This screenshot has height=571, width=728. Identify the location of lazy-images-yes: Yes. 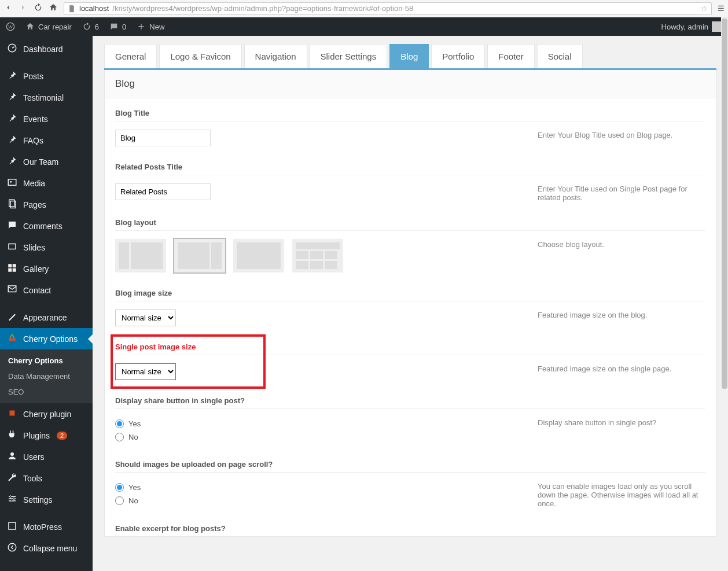
(315, 487).